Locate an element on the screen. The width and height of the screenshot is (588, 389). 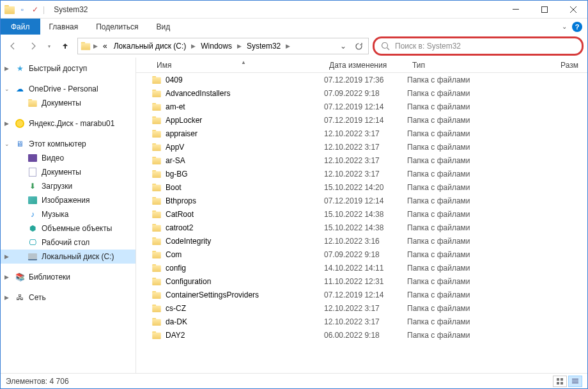
file-row: bg-BG12.10.2022 3:17Папка с файлами is located at coordinates (362, 174).